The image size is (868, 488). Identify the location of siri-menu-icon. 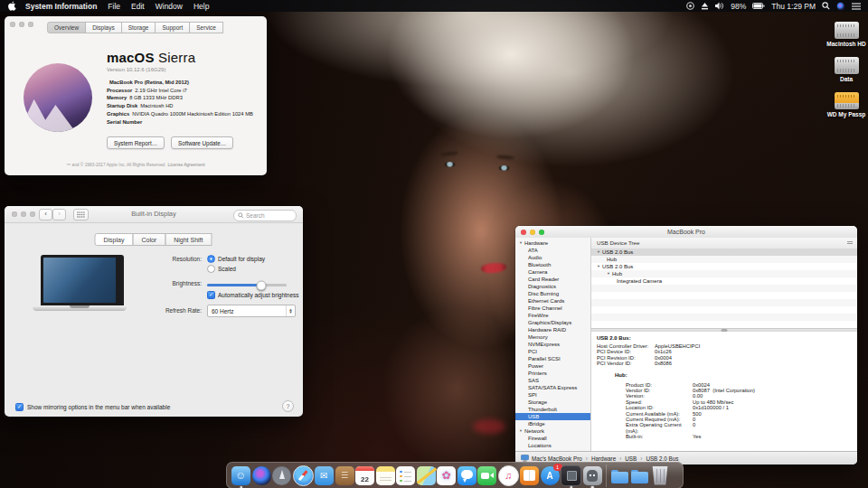
(841, 6).